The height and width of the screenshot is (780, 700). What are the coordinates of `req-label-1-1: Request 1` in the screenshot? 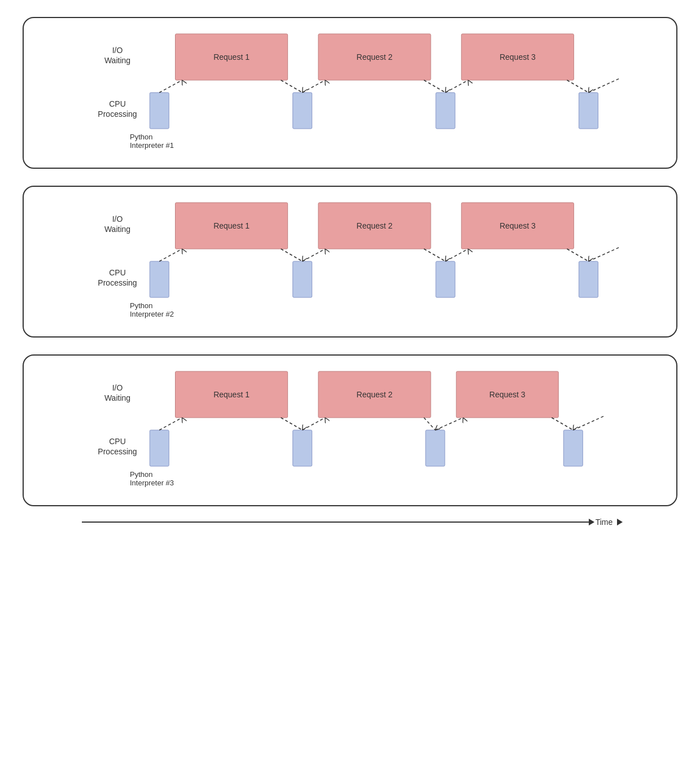 It's located at (231, 57).